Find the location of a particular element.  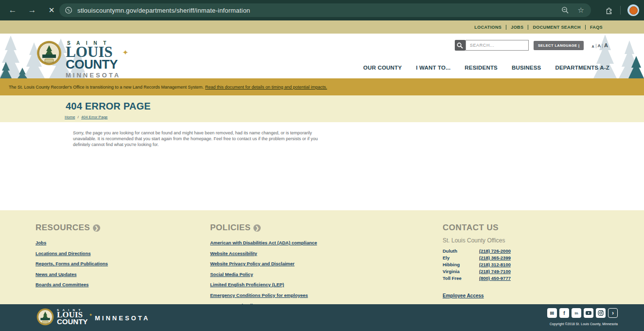

footer-link-item: Jobs is located at coordinates (72, 242).